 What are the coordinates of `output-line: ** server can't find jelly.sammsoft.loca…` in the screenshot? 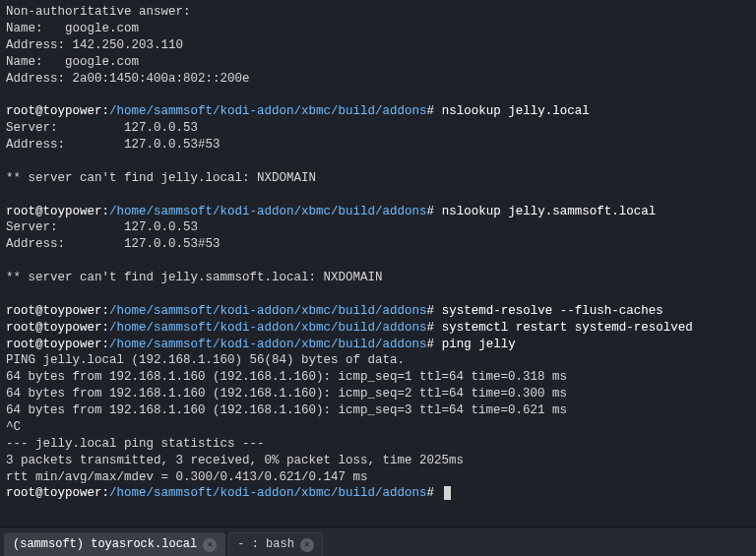 It's located at (378, 278).